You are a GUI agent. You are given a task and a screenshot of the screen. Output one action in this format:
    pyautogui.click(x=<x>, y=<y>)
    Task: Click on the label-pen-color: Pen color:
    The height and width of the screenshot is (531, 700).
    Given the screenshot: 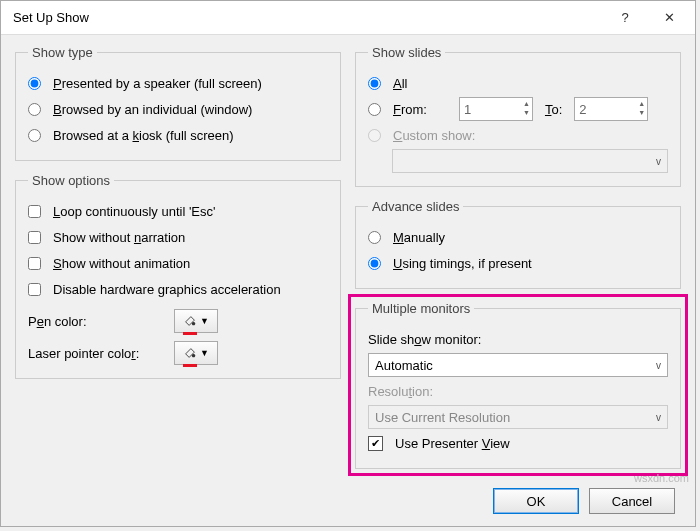 What is the action you would take?
    pyautogui.click(x=98, y=322)
    